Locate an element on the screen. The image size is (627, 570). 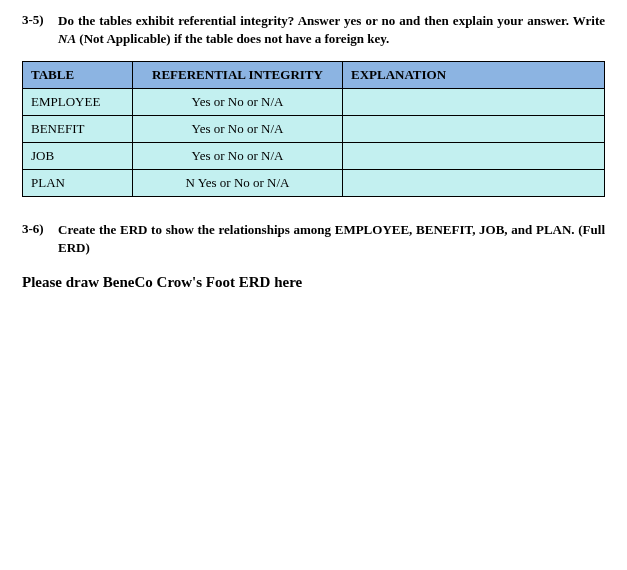
header-ri: REFERENTIAL INTEGRITY is located at coordinates (238, 76).